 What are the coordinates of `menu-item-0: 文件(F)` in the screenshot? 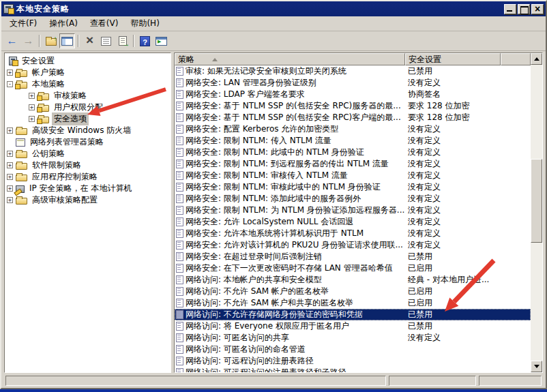 It's located at (23, 23).